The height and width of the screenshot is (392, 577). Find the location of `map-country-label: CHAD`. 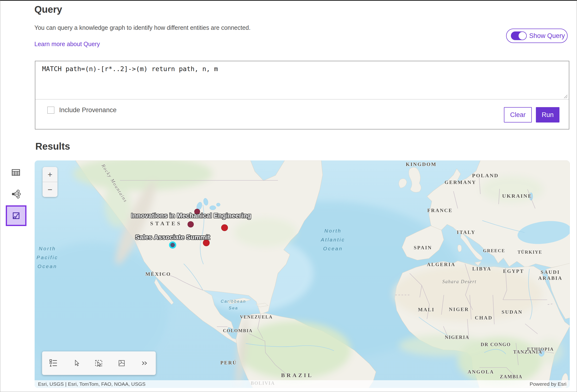

map-country-label: CHAD is located at coordinates (484, 318).